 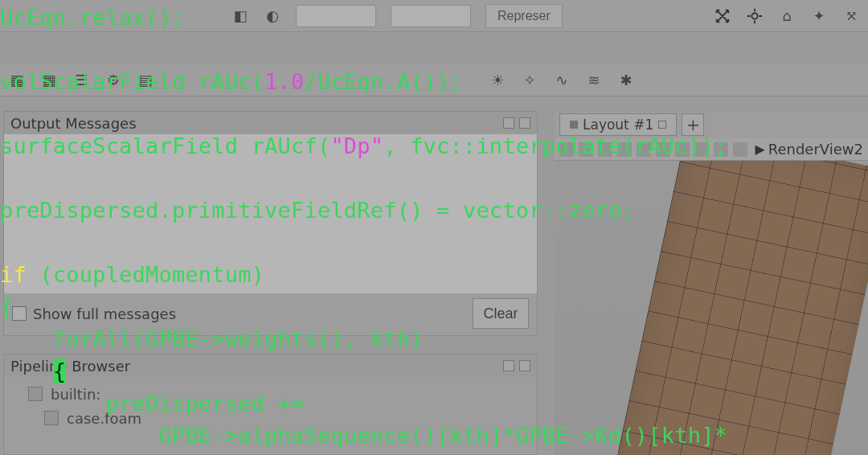 What do you see at coordinates (272, 16) in the screenshot?
I see `tool-icon: ◐` at bounding box center [272, 16].